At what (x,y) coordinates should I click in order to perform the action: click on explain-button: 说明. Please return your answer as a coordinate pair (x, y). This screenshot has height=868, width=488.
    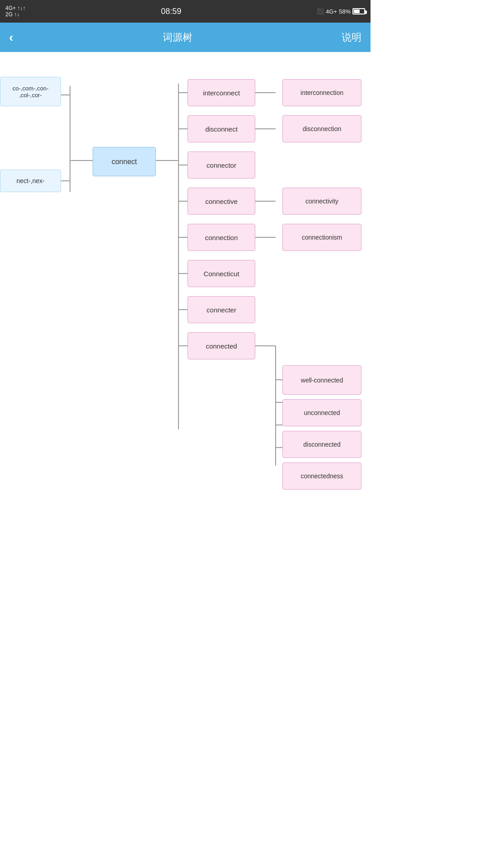
    Looking at the image, I should click on (352, 38).